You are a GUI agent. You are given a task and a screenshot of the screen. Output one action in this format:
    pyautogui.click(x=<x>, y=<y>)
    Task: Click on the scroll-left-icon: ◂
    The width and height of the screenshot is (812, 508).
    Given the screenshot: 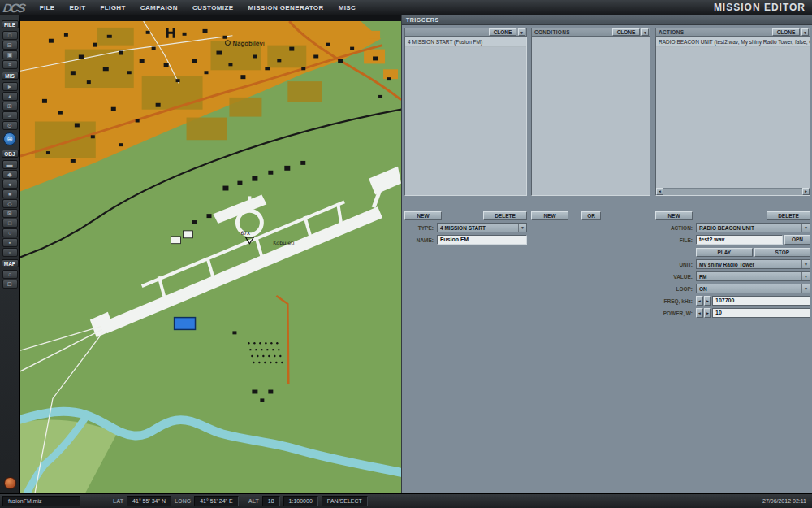 What is the action you would take?
    pyautogui.click(x=659, y=192)
    